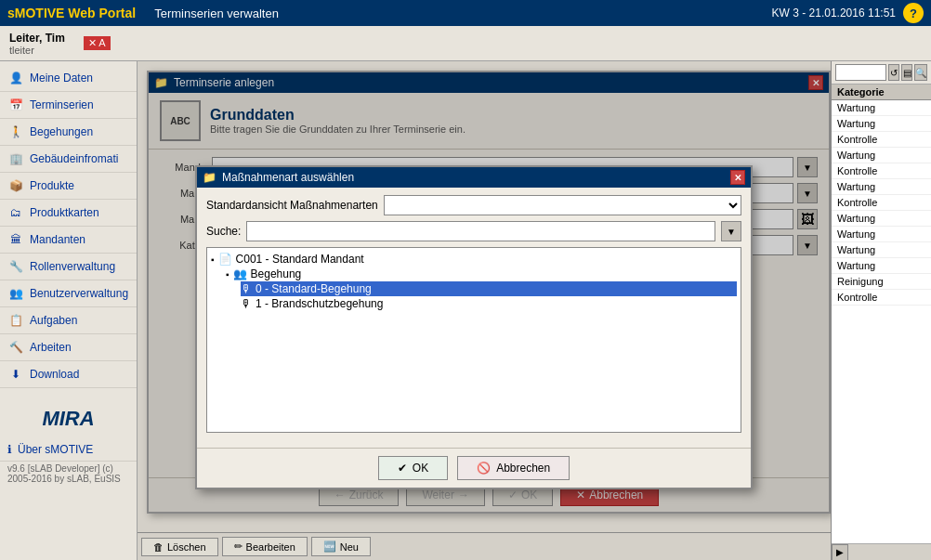  What do you see at coordinates (69, 347) in the screenshot?
I see `sidebar-item-arbeiten: 🔨 Arbeiten` at bounding box center [69, 347].